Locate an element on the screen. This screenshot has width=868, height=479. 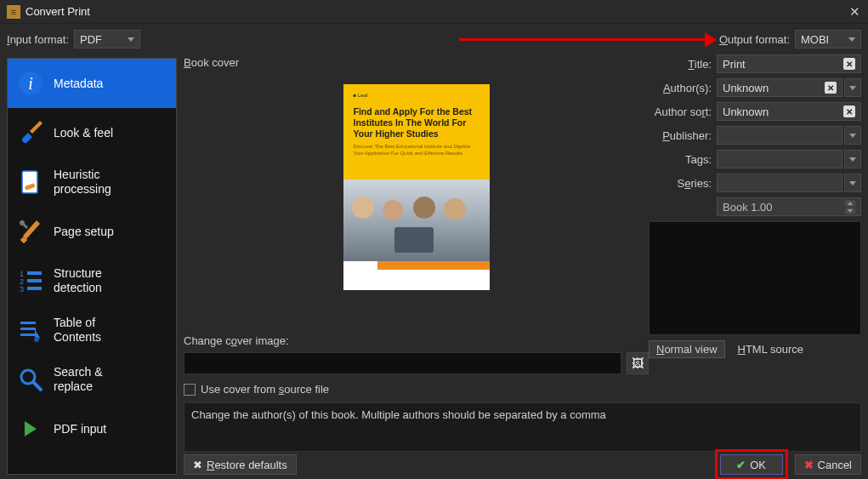
sidebar-item-structure: 123 Structuredetection is located at coordinates (92, 281).